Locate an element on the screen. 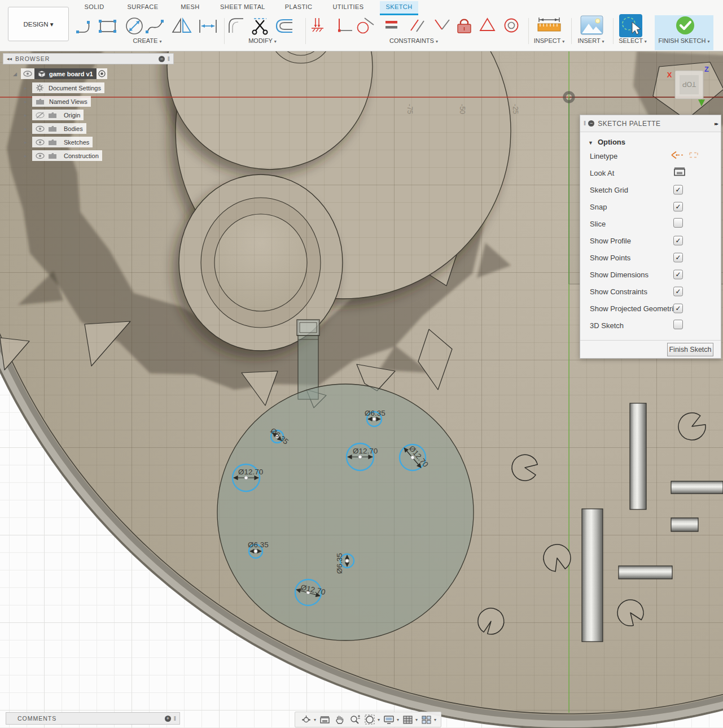 This screenshot has width=723, height=728. comments-bar: COMMENTS + ‖ is located at coordinates (93, 718).